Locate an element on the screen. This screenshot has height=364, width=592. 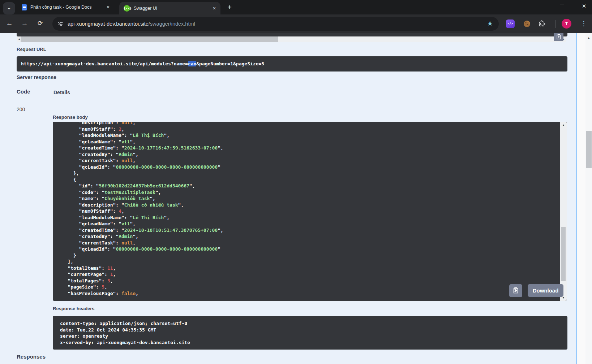
header-line: date: Tue,22 Oct 2024 04:35:35 GMT is located at coordinates (125, 330).